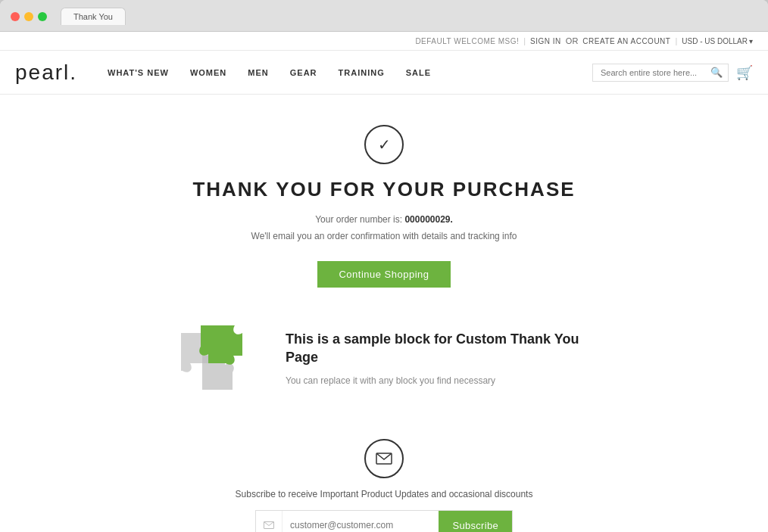 The height and width of the screenshot is (532, 768). I want to click on search-input, so click(660, 73).